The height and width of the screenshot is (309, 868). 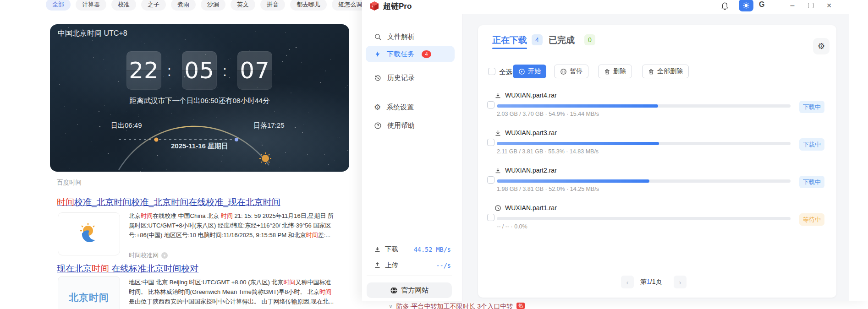 What do you see at coordinates (169, 202) in the screenshot?
I see `result1-title-link: 时间校准_北京时间校准_北京时间在线校准_现在北京时间` at bounding box center [169, 202].